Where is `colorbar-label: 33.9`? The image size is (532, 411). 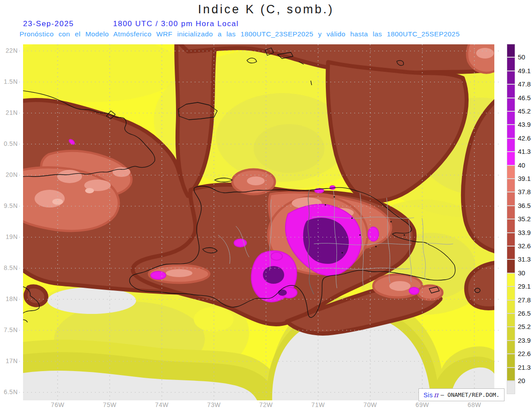
colorbar-label: 33.9 is located at coordinates (524, 232).